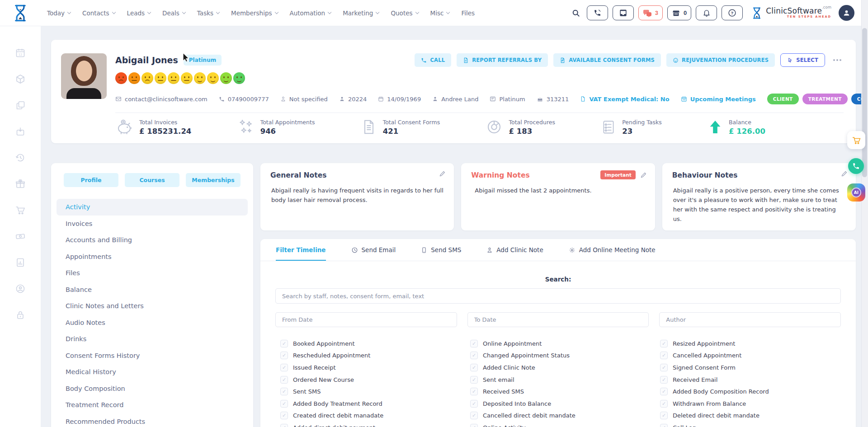 The image size is (868, 427). I want to click on nav-item: Contacts, so click(99, 13).